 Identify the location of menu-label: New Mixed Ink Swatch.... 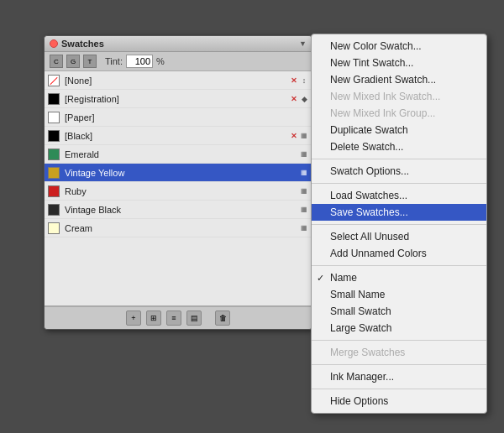
(385, 97).